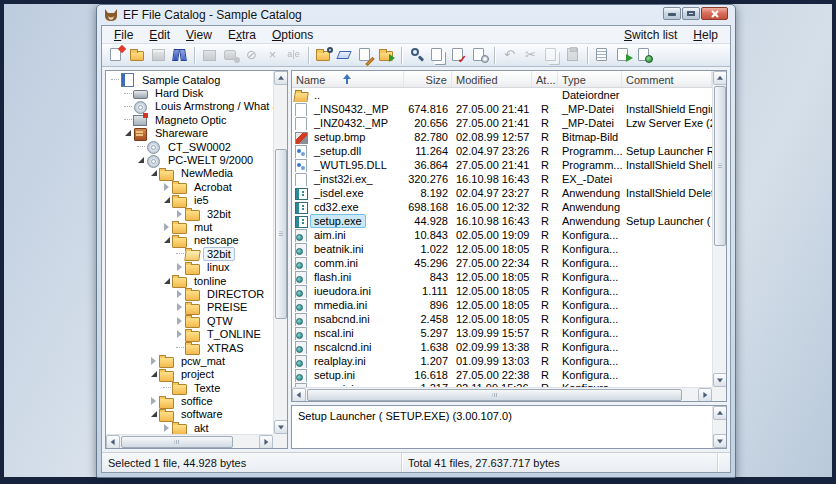 The image size is (836, 484). Describe the element at coordinates (428, 79) in the screenshot. I see `column-header-size: Size` at that location.